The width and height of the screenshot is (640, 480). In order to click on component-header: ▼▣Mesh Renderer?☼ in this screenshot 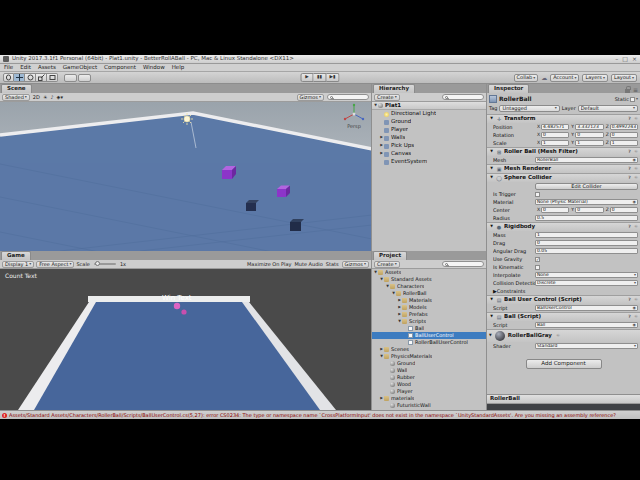, I will do `click(564, 168)`.